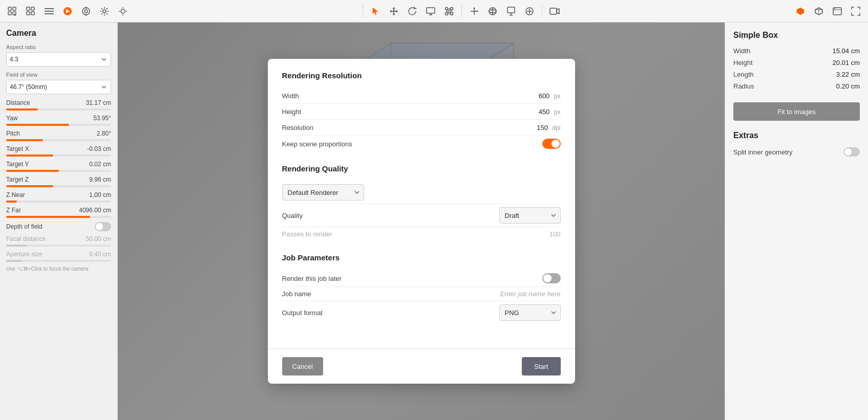 Image resolution: width=868 pixels, height=420 pixels. I want to click on pitch-slider, so click(58, 140).